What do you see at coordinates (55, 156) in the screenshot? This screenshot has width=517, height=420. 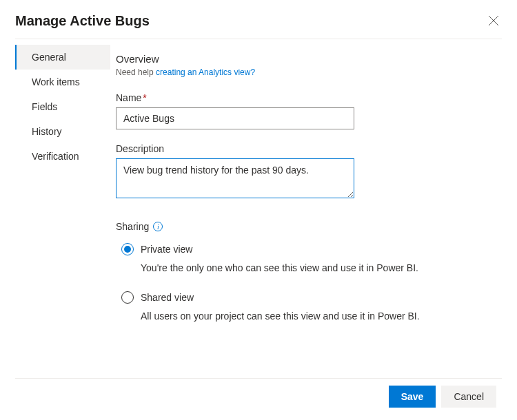 I see `sidebar-item-label: Verification` at bounding box center [55, 156].